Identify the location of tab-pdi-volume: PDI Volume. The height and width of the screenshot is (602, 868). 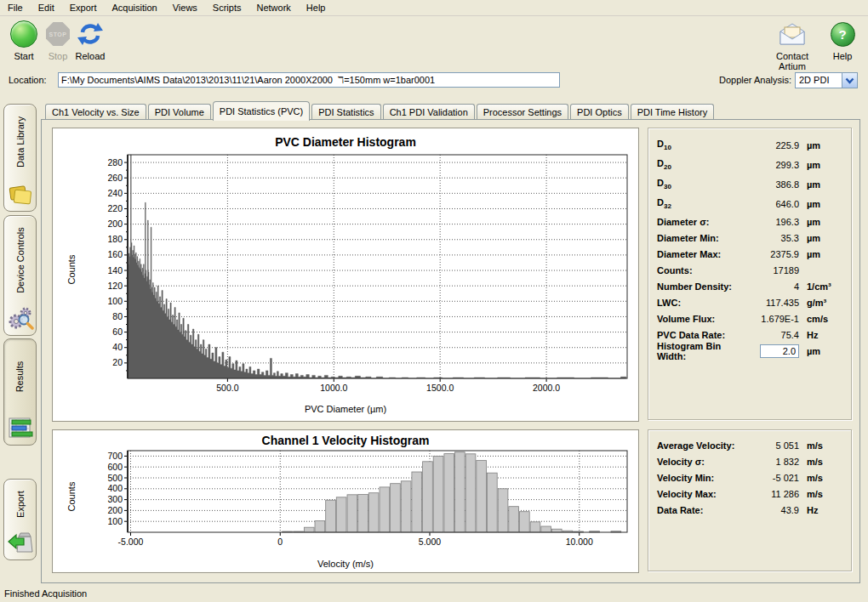
(180, 112).